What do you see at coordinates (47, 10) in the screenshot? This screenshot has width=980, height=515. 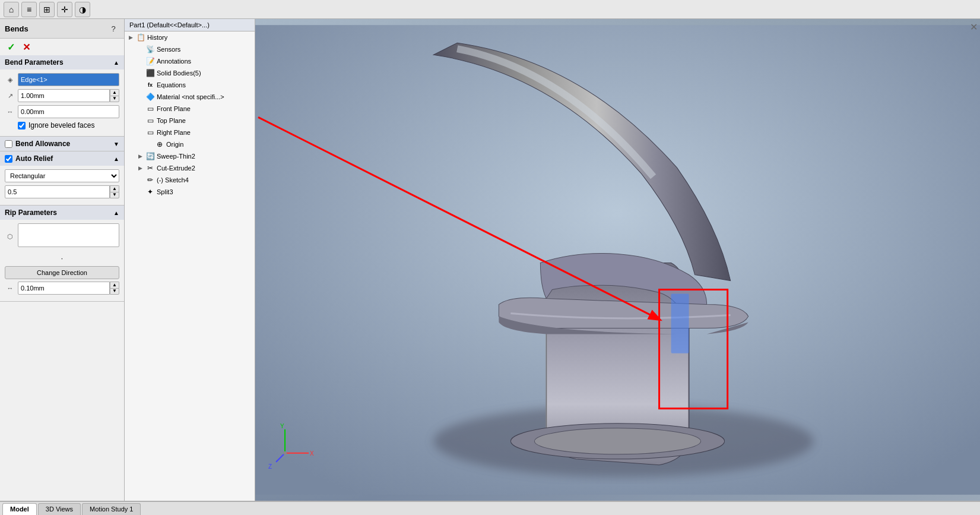 I see `toolbar-btn-grid: ⊞` at bounding box center [47, 10].